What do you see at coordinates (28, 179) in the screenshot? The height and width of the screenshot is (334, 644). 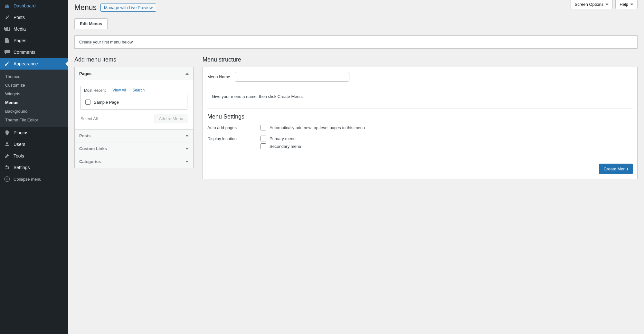 I see `collapse-label: Collapse menu` at bounding box center [28, 179].